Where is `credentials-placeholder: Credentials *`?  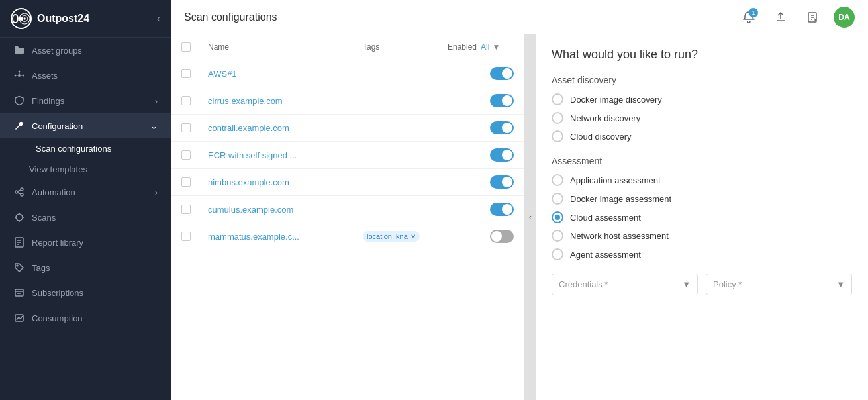 credentials-placeholder: Credentials * is located at coordinates (583, 285).